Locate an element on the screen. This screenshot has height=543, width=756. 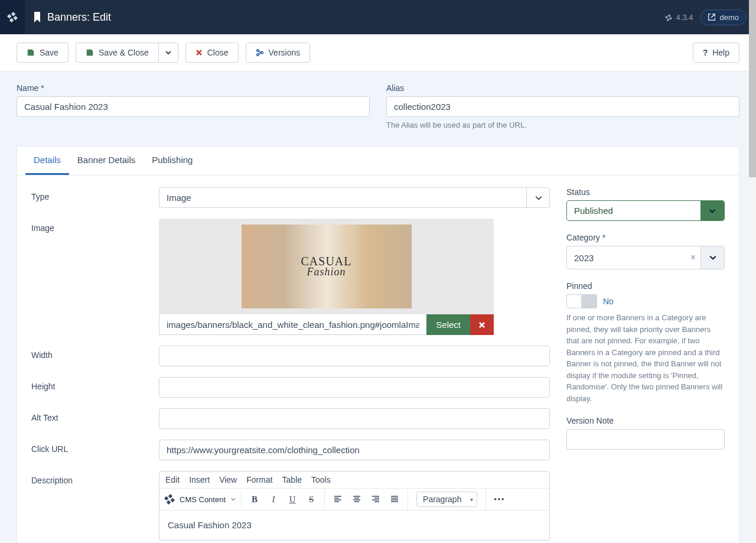
italic-button: I is located at coordinates (273, 499).